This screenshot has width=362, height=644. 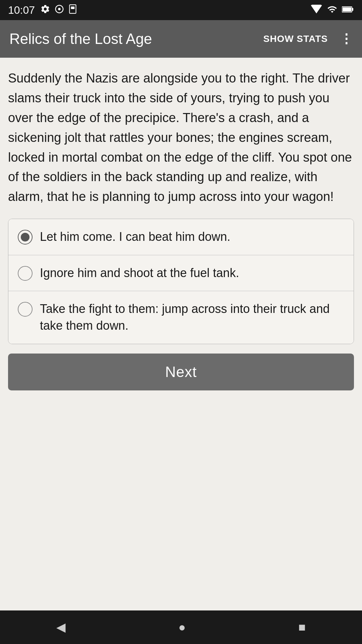 What do you see at coordinates (182, 627) in the screenshot?
I see `home-nav-icon: ●` at bounding box center [182, 627].